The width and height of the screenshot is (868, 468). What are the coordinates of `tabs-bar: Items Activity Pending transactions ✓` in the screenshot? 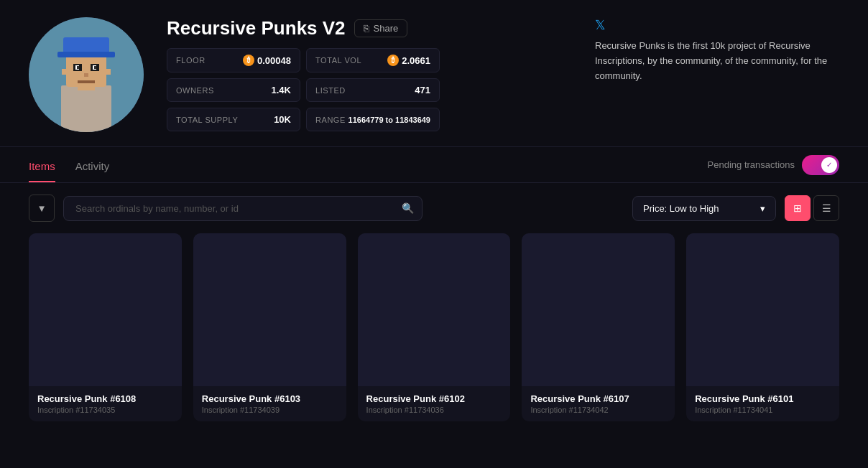 It's located at (434, 165).